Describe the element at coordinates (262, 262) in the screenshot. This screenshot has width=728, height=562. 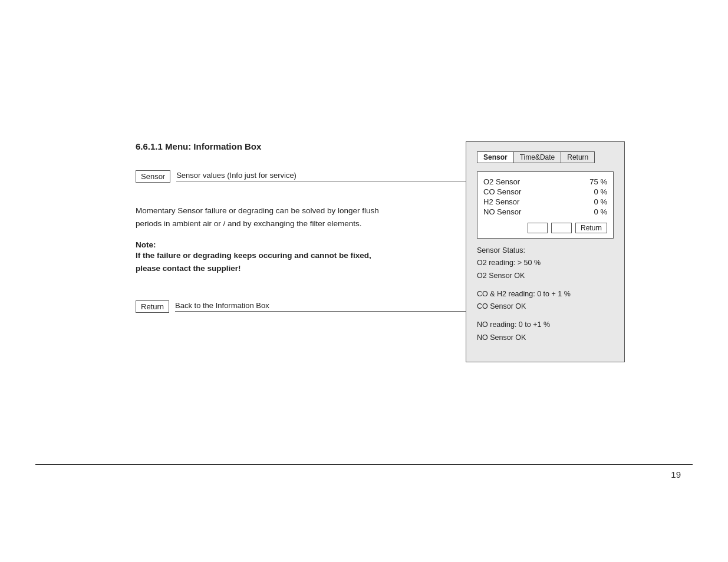
I see `note-text: If the failure or degrading keeps occuri…` at that location.